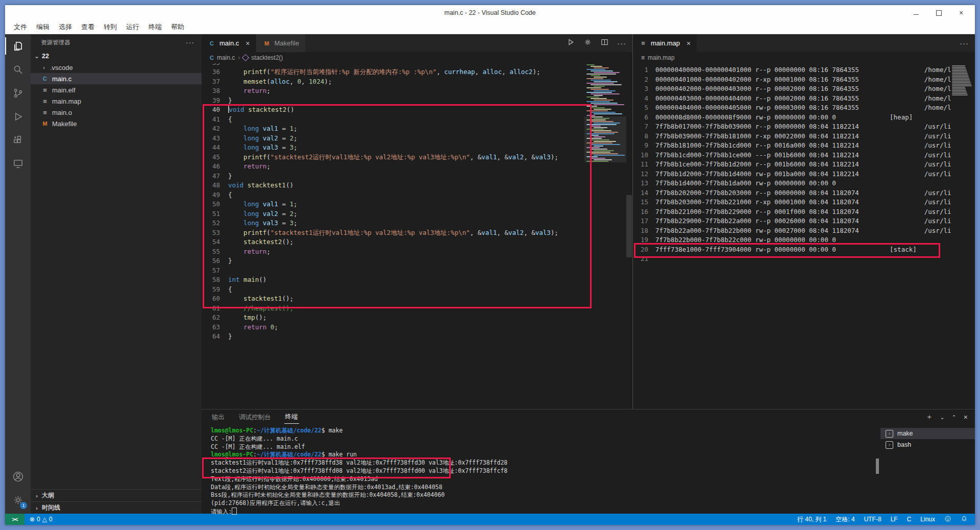 This screenshot has width=980, height=530. Describe the element at coordinates (292, 417) in the screenshot. I see `tab-terminal: 终端` at that location.